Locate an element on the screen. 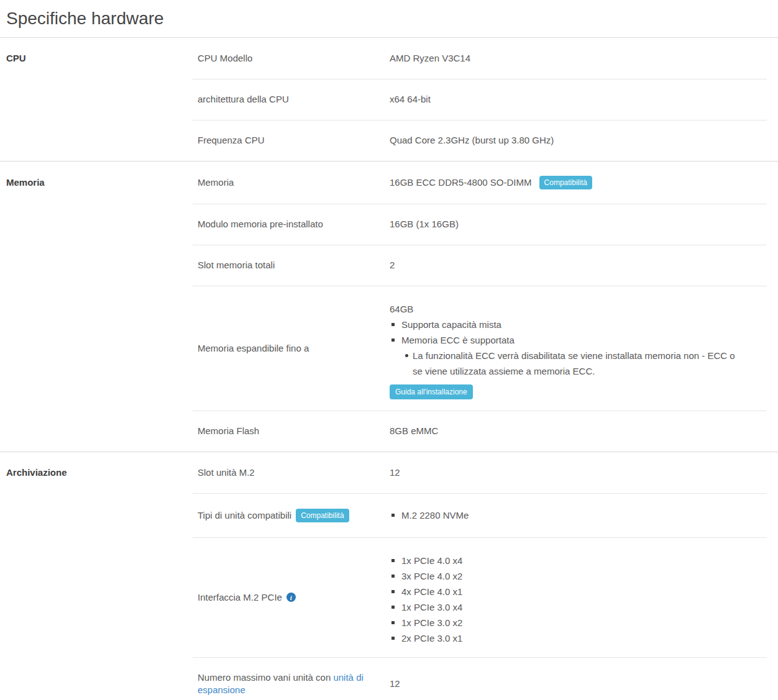 This screenshot has height=700, width=778. spec-label: architettura della CPU is located at coordinates (291, 99).